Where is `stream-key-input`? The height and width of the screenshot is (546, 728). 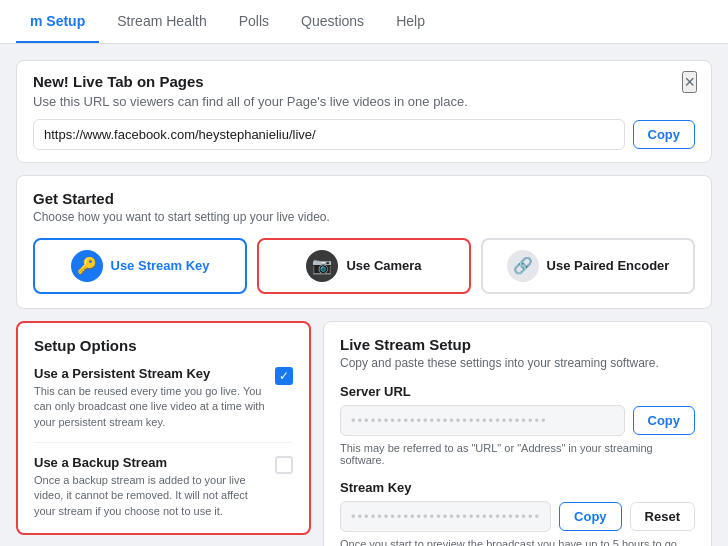 stream-key-input is located at coordinates (446, 516).